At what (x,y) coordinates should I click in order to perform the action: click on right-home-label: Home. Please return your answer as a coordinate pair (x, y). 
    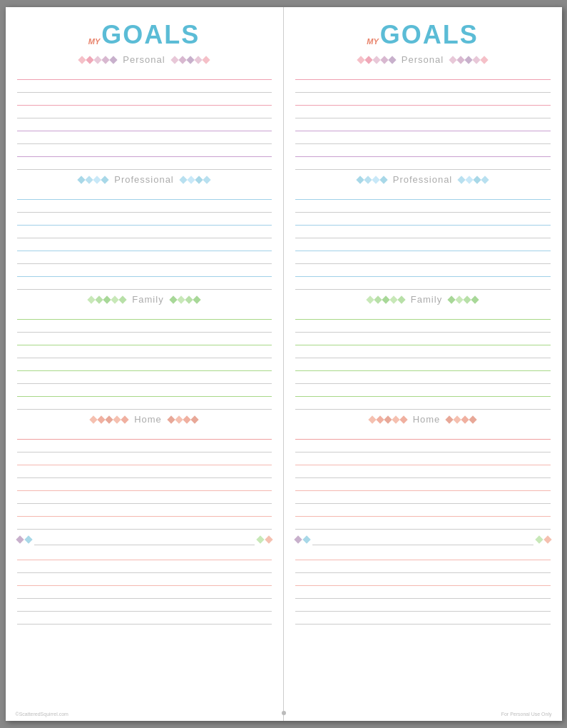
    Looking at the image, I should click on (426, 420).